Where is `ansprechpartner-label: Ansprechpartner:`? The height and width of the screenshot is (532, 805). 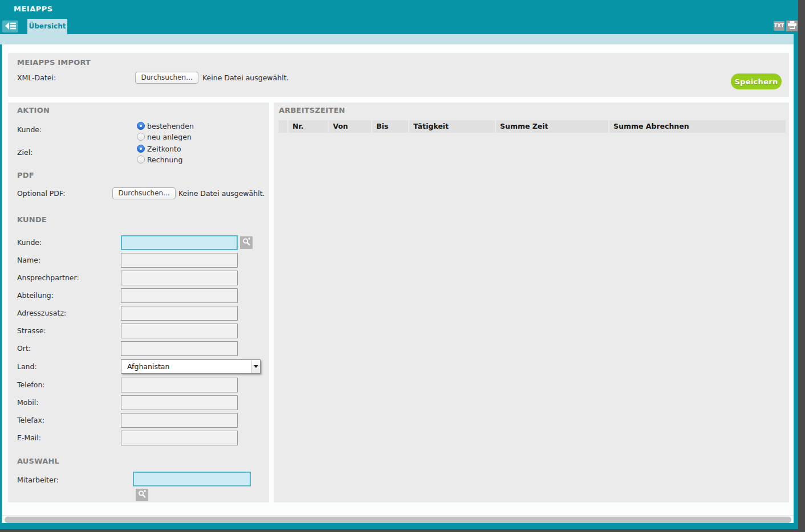
ansprechpartner-label: Ansprechpartner: is located at coordinates (48, 278).